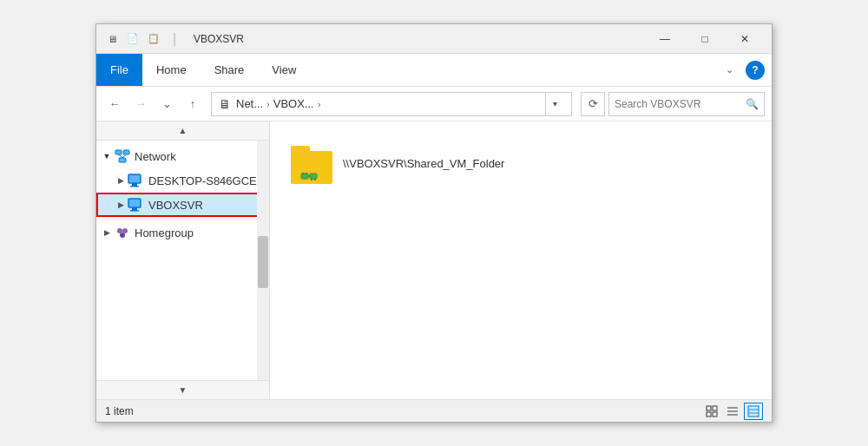  Describe the element at coordinates (136, 205) in the screenshot. I see `vboxsvr-computer-icon` at that location.